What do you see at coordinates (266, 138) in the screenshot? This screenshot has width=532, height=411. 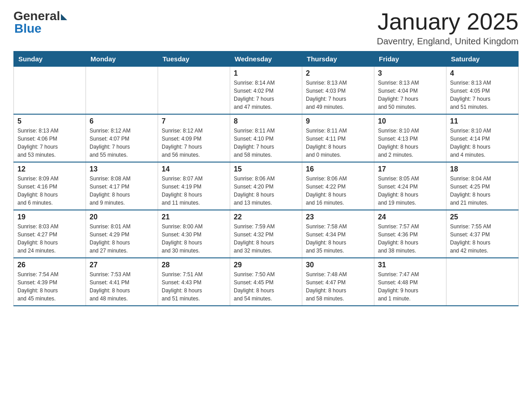 I see `day-cell: 8Sunrise: 8:11 AMSunset: 4:10 PMDaylight…` at bounding box center [266, 138].